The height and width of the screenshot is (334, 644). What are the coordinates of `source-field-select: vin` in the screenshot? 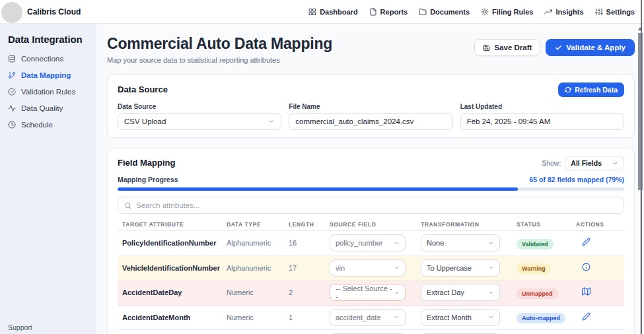 It's located at (367, 268).